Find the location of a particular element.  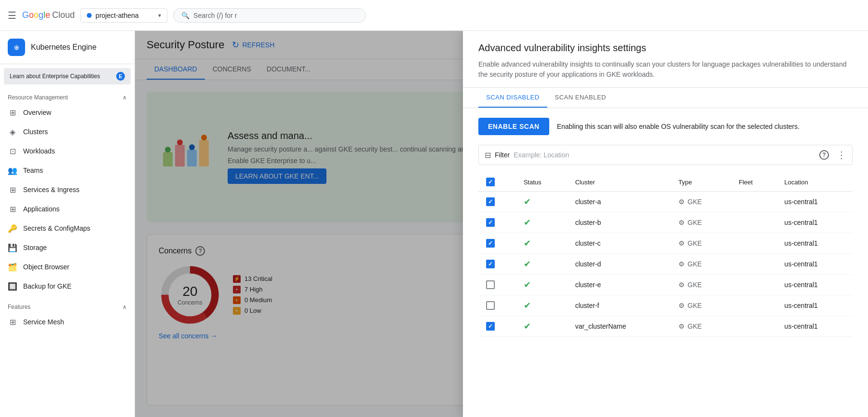

search-box: 🔍 Search (/) for r is located at coordinates (270, 15).